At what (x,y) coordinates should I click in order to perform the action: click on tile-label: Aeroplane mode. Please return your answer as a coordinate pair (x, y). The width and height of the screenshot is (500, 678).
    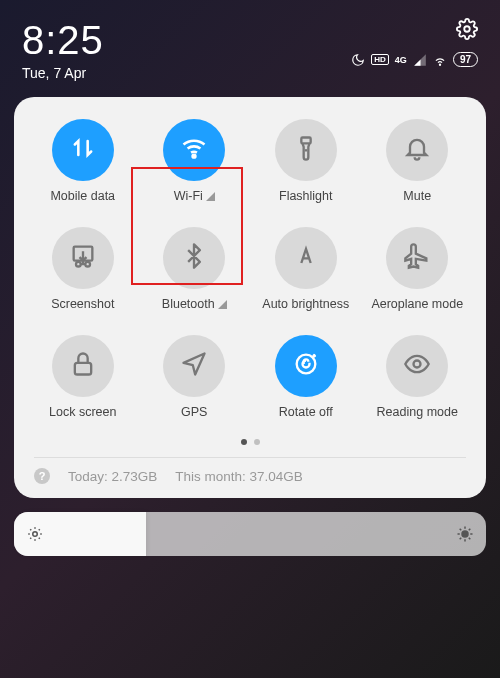
    Looking at the image, I should click on (417, 304).